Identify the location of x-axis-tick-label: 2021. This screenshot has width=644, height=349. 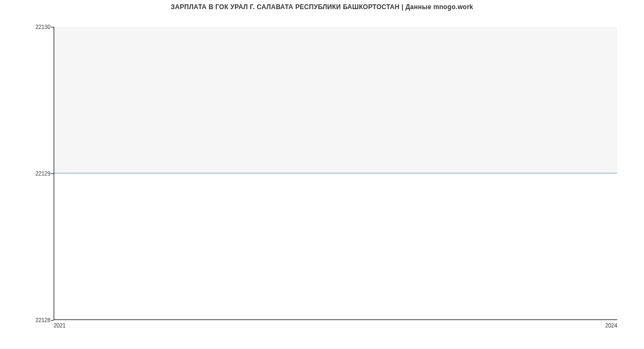
(60, 325).